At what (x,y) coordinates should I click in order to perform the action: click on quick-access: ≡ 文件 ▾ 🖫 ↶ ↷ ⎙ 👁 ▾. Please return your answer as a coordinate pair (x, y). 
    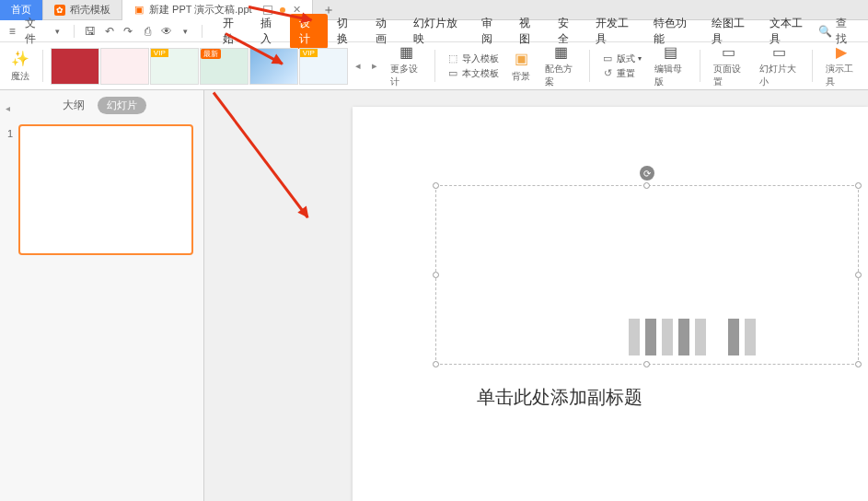
    Looking at the image, I should click on (106, 31).